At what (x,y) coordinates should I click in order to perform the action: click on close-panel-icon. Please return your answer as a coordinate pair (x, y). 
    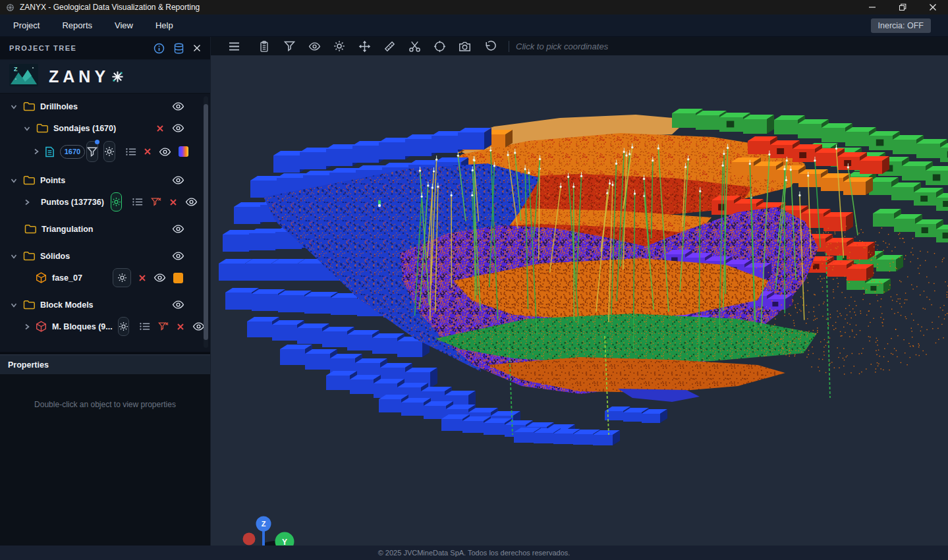
    Looking at the image, I should click on (197, 48).